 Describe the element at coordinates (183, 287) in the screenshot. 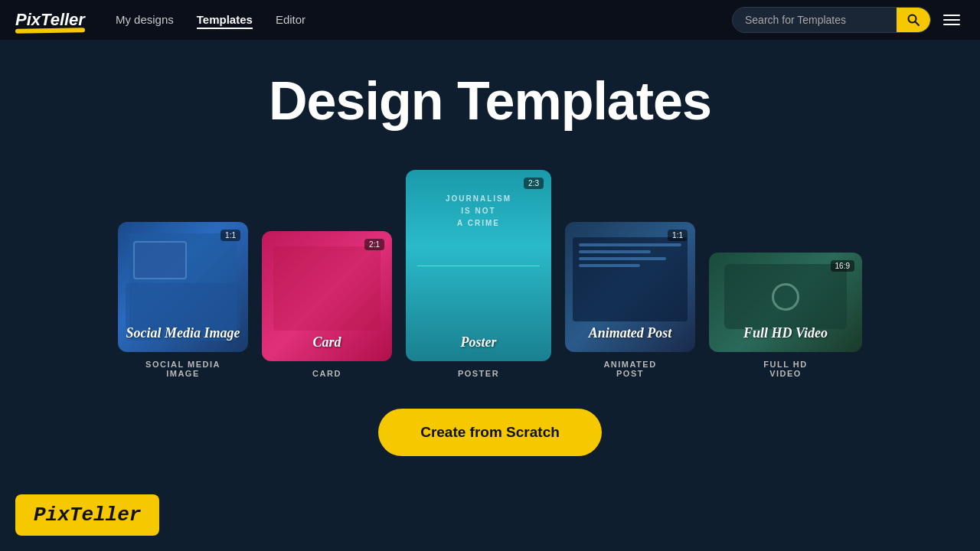

I see `card-social-media-image: 1:1 Social Media Image` at that location.